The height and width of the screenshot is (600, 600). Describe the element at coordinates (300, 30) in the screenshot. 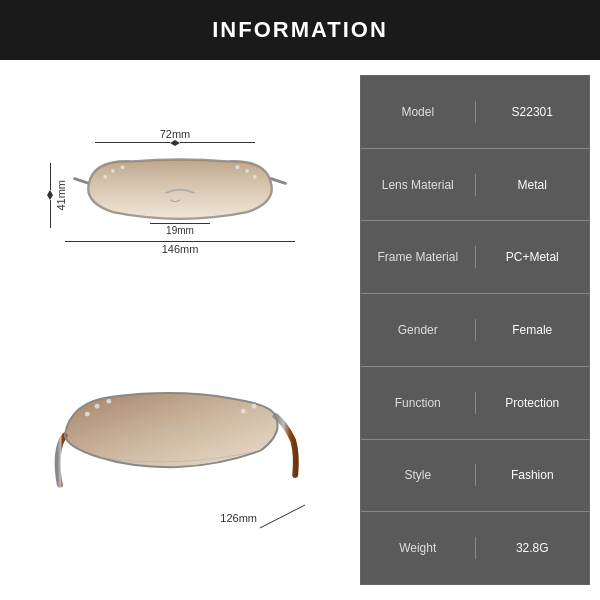

I see `header: INFORMATION` at that location.